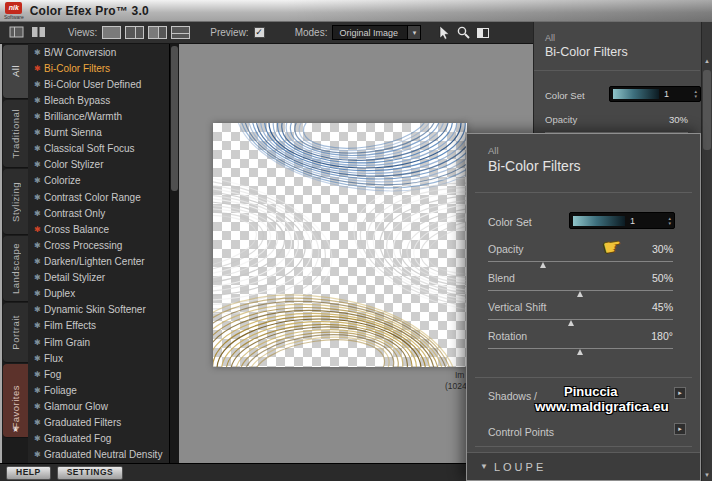  I want to click on views-label: Views:, so click(82, 32).